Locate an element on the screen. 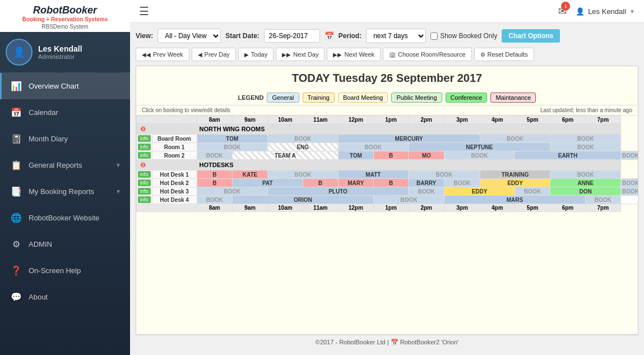  booking-book-hd1-3: BOOK is located at coordinates (586, 175).